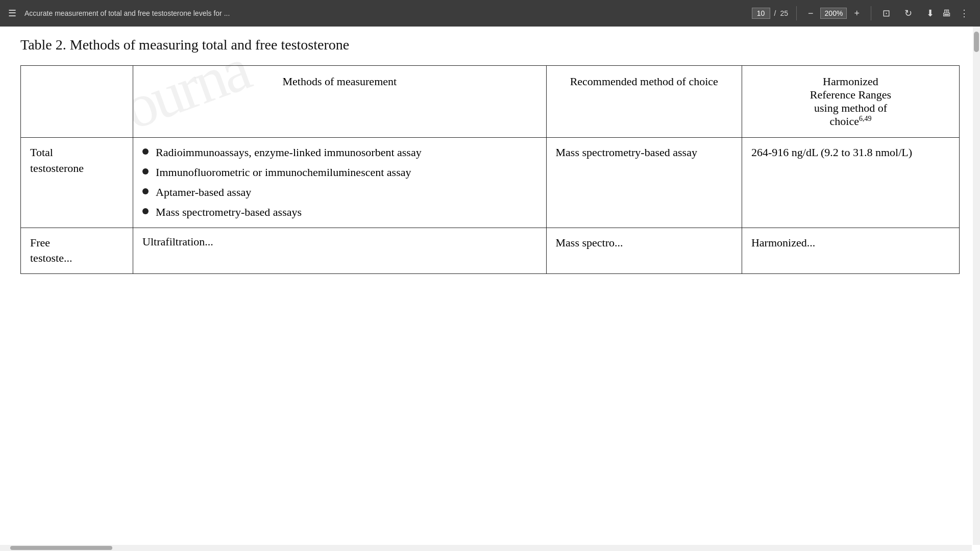 The height and width of the screenshot is (551, 980). Describe the element at coordinates (850, 183) in the screenshot. I see `harmonized-cell-total: 264-916 ng/dL (9.2 to 31.8 nmol/L)` at that location.